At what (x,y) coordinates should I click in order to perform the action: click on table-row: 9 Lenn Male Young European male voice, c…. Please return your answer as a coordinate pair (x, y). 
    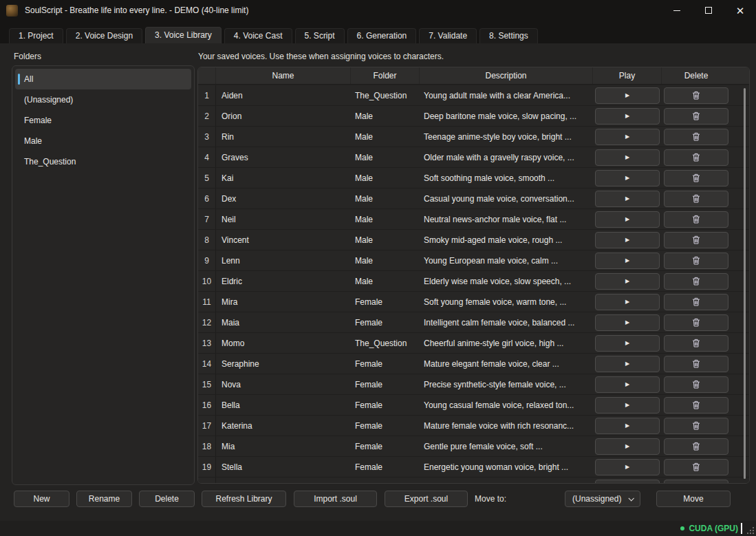
    Looking at the image, I should click on (473, 261).